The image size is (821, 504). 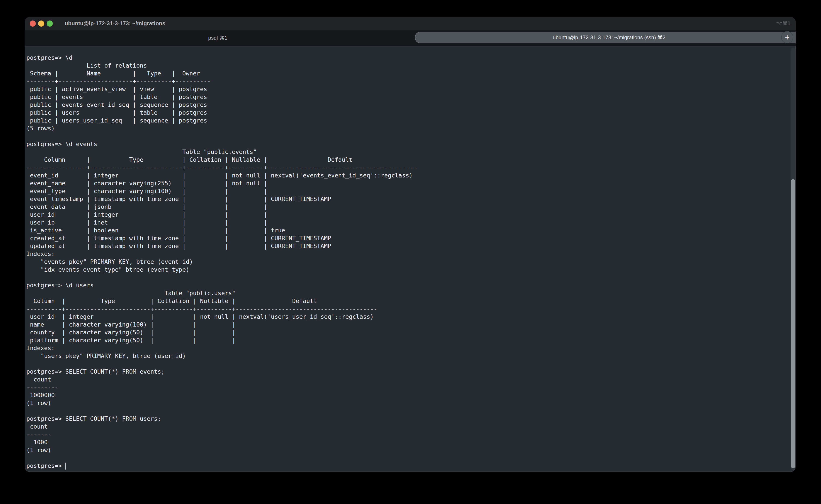 What do you see at coordinates (218, 38) in the screenshot?
I see `tab-psql: psql ⌘1` at bounding box center [218, 38].